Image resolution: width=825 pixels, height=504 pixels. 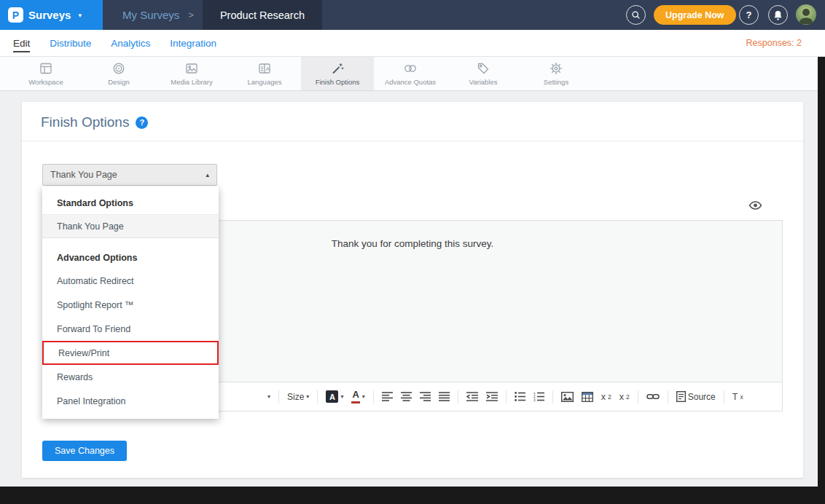 I want to click on questionpro-logo: P, so click(x=16, y=15).